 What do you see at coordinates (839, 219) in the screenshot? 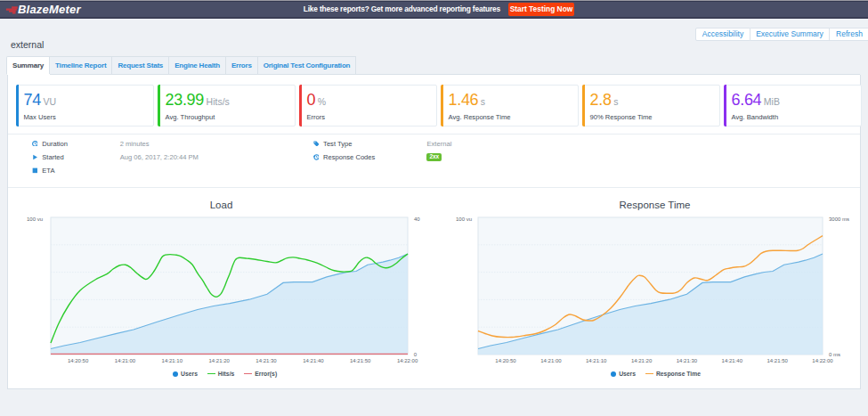
I see `svg-text: 3000 ms` at bounding box center [839, 219].